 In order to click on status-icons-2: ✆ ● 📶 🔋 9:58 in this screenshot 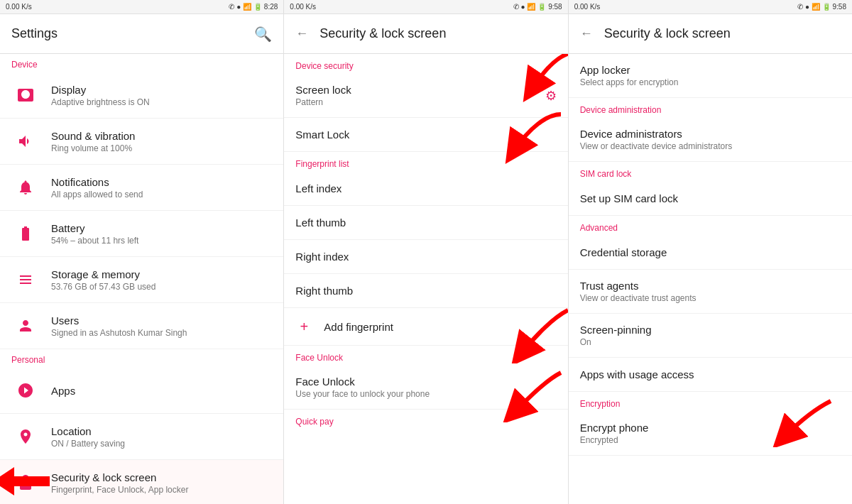, I will do `click(538, 7)`.